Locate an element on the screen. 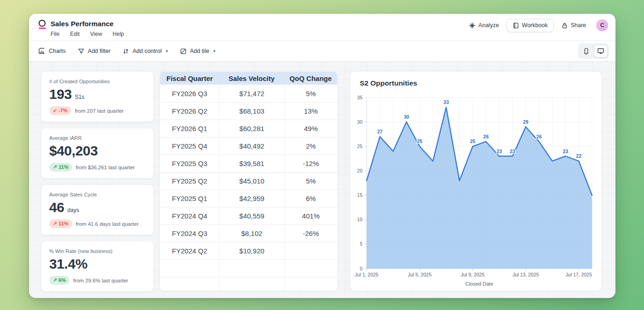 This screenshot has width=644, height=310. table-row: FY2024 Q2$10,920 is located at coordinates (248, 251).